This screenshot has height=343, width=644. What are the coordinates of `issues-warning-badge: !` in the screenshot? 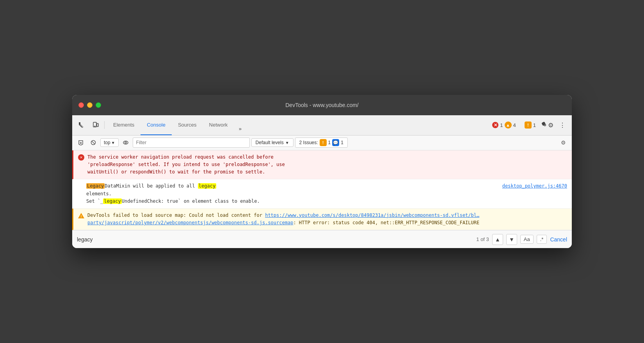 It's located at (323, 143).